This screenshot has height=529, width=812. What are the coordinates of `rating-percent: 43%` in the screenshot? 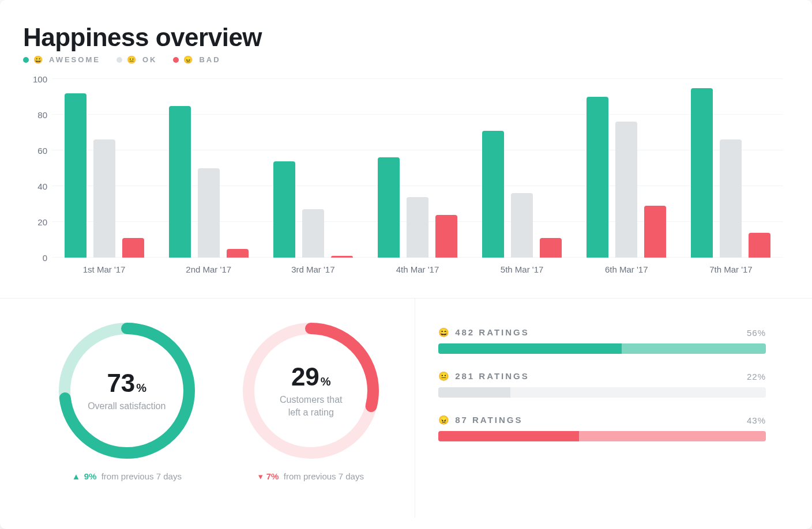 It's located at (757, 421).